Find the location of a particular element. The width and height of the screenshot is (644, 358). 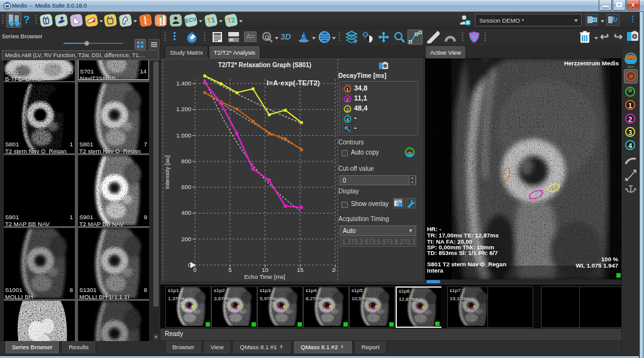

svg-text: 1.200 is located at coordinates (184, 109).